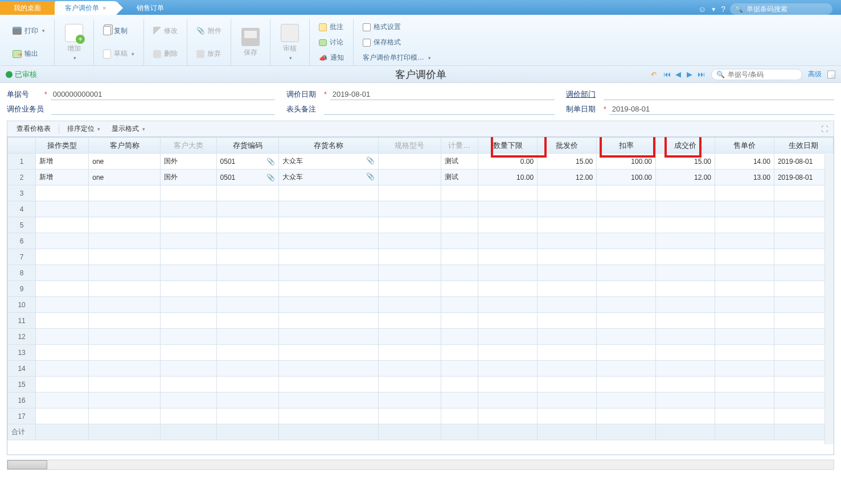  What do you see at coordinates (815, 74) in the screenshot?
I see `advanced-link: 高级` at bounding box center [815, 74].